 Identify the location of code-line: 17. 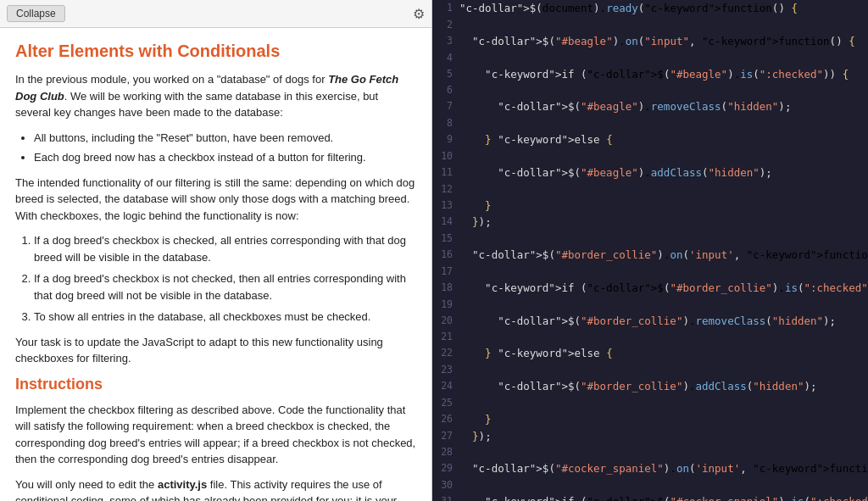
(650, 271).